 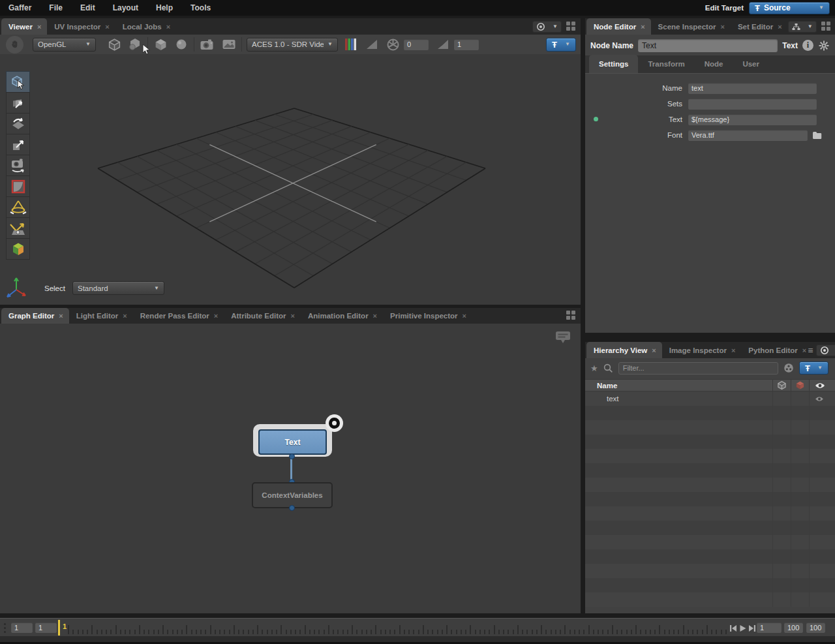 What do you see at coordinates (815, 628) in the screenshot?
I see `frame-range-end-input: 100` at bounding box center [815, 628].